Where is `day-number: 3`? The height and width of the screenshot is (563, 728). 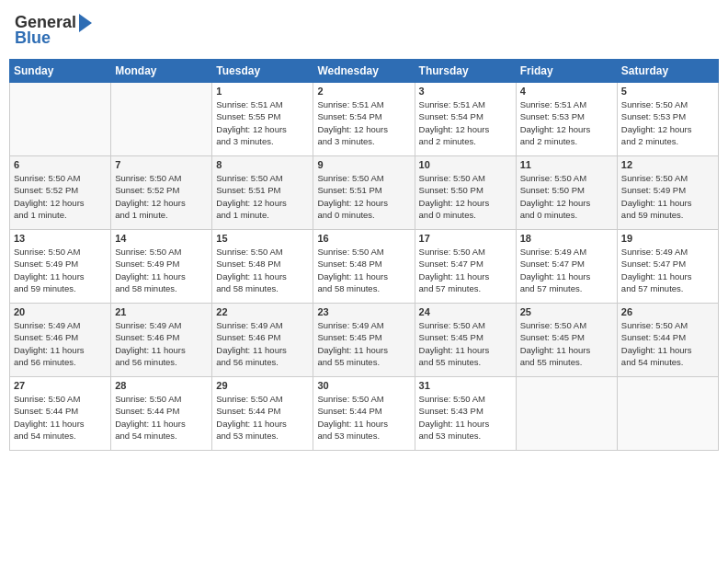
day-number: 3 is located at coordinates (465, 91).